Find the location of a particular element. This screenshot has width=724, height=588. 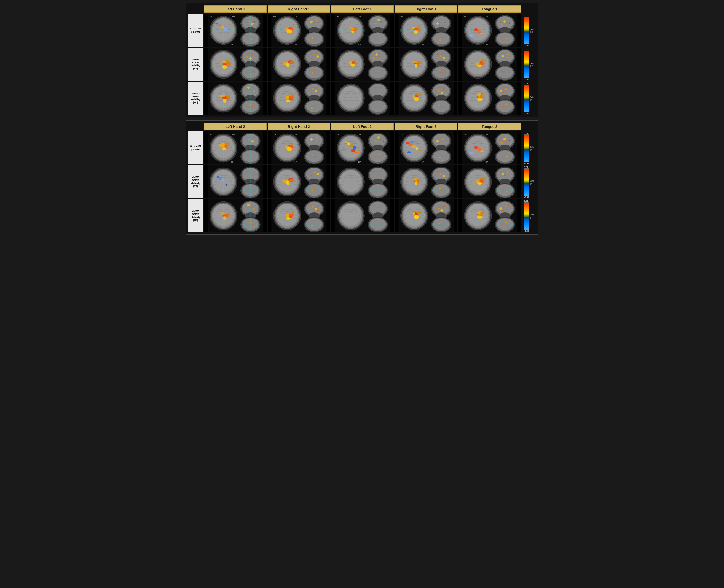

svg-text: 6L is located at coordinates (424, 134).